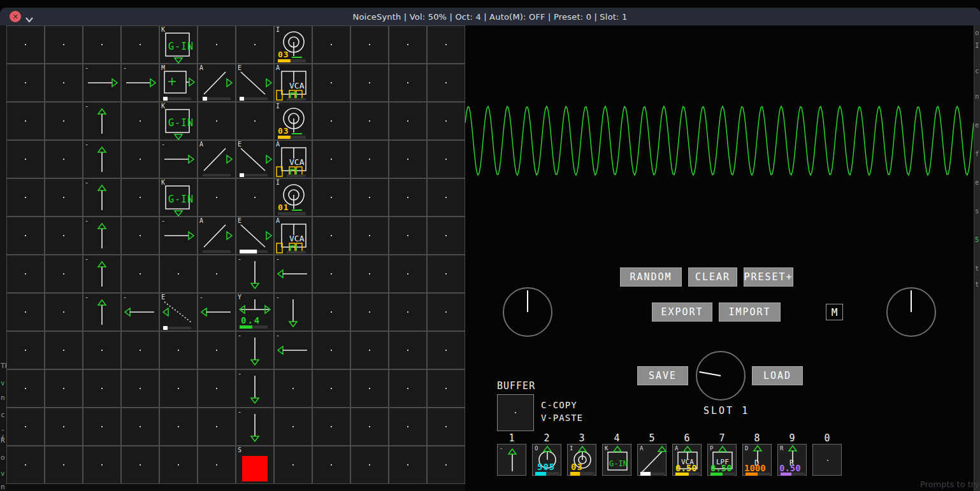  Describe the element at coordinates (911, 312) in the screenshot. I see `right-knob` at that location.